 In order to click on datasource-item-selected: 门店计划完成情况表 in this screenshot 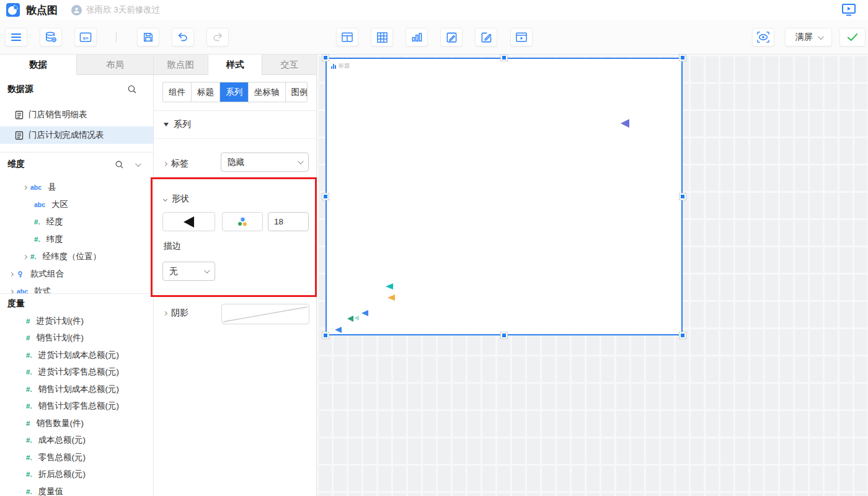, I will do `click(77, 135)`.